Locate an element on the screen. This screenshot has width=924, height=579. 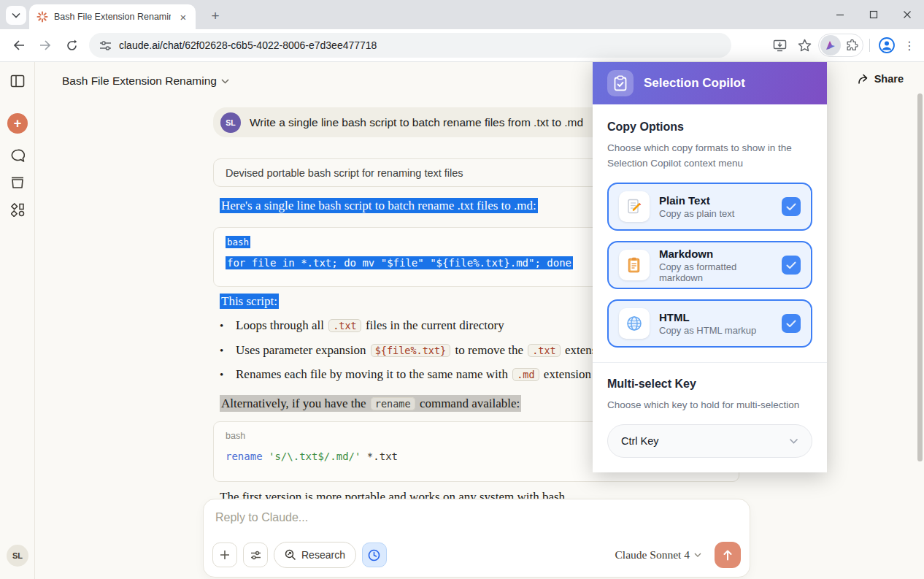
bookmark-button is located at coordinates (804, 45).